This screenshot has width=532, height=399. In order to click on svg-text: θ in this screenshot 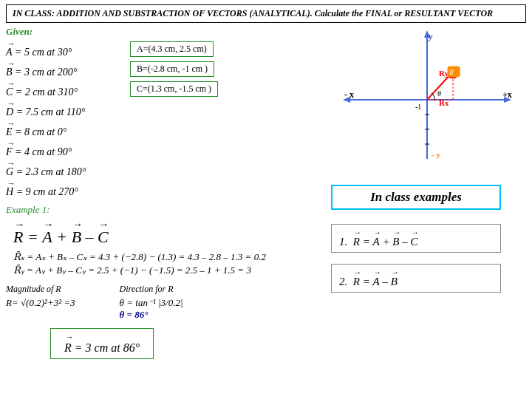, I will do `click(439, 93)`.